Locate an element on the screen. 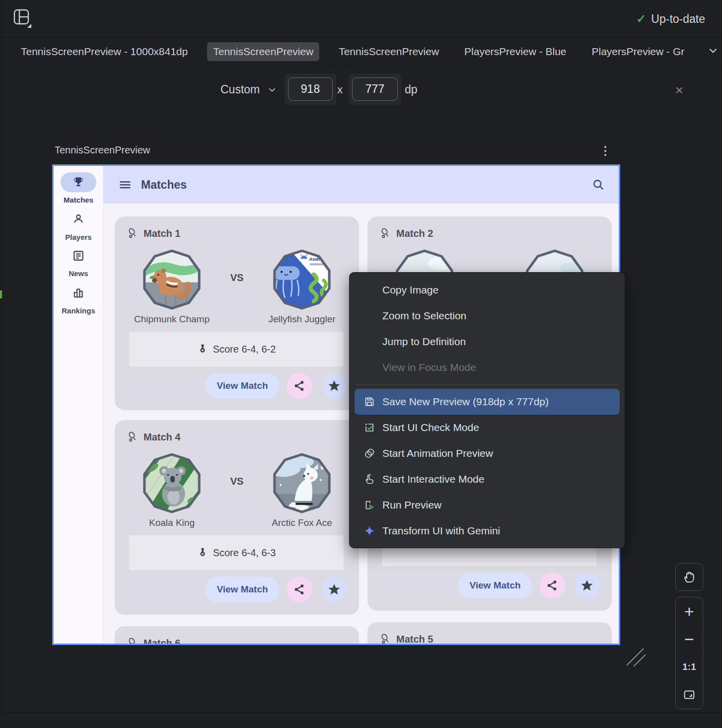  menu-item-start-animation-preview: Start Animation Preview is located at coordinates (487, 453).